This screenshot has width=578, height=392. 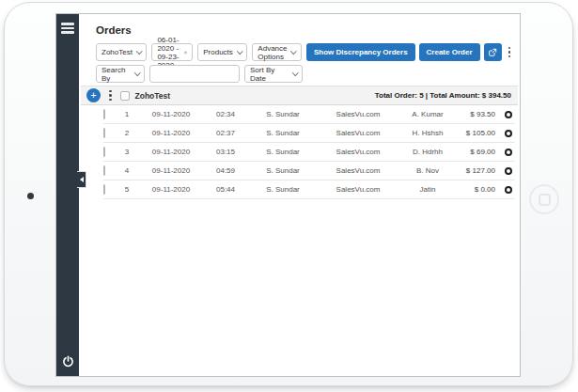 What do you see at coordinates (449, 53) in the screenshot?
I see `create-order-button: Create Order` at bounding box center [449, 53].